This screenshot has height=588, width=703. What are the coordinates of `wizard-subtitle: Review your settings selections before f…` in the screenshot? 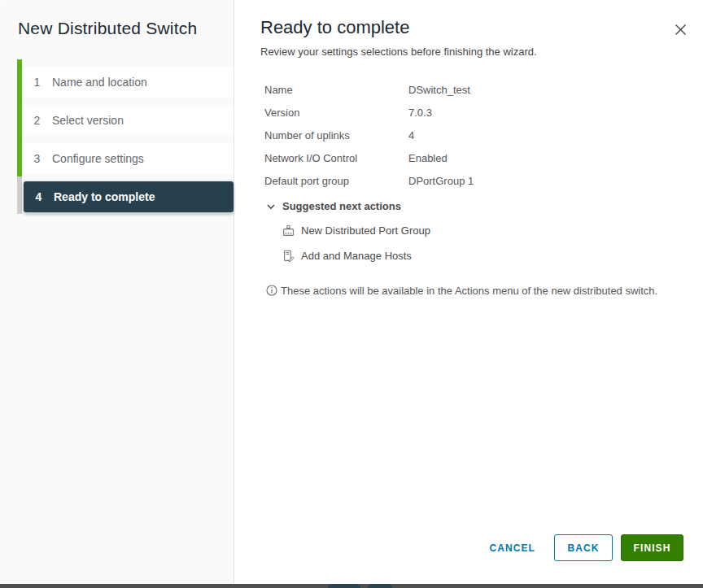 It's located at (399, 52).